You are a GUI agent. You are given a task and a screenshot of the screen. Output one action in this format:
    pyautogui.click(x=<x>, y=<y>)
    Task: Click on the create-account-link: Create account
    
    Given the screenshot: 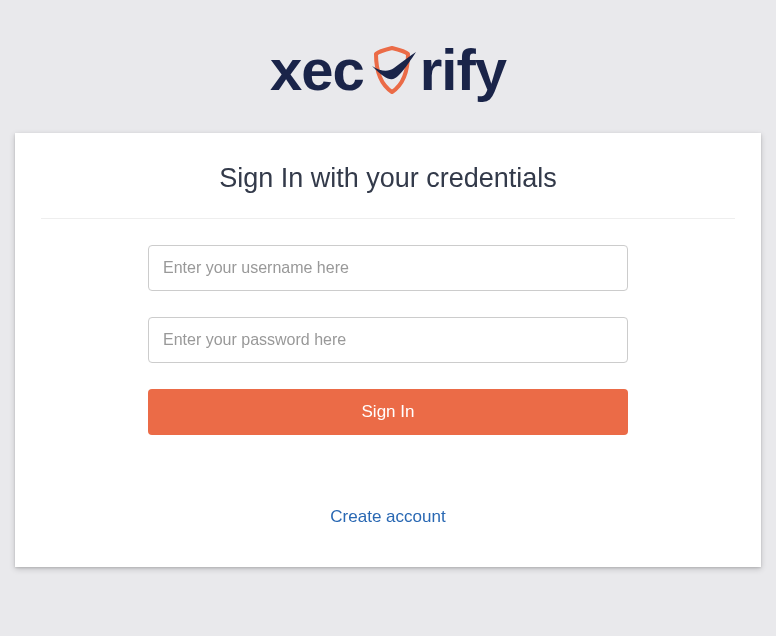 What is the action you would take?
    pyautogui.click(x=388, y=516)
    